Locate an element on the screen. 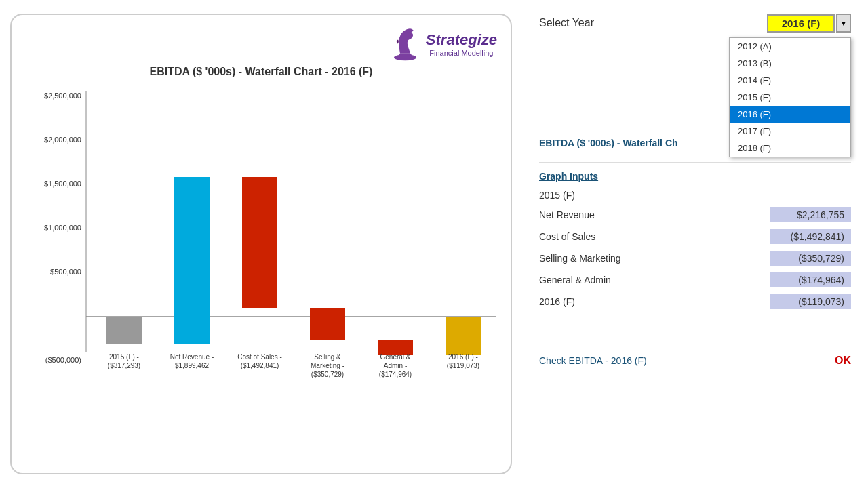  select-year-label: Select Year is located at coordinates (567, 23).